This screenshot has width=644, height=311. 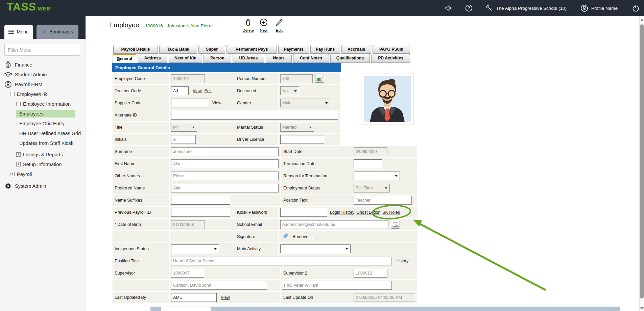 What do you see at coordinates (396, 225) in the screenshot?
I see `email-icon` at bounding box center [396, 225].